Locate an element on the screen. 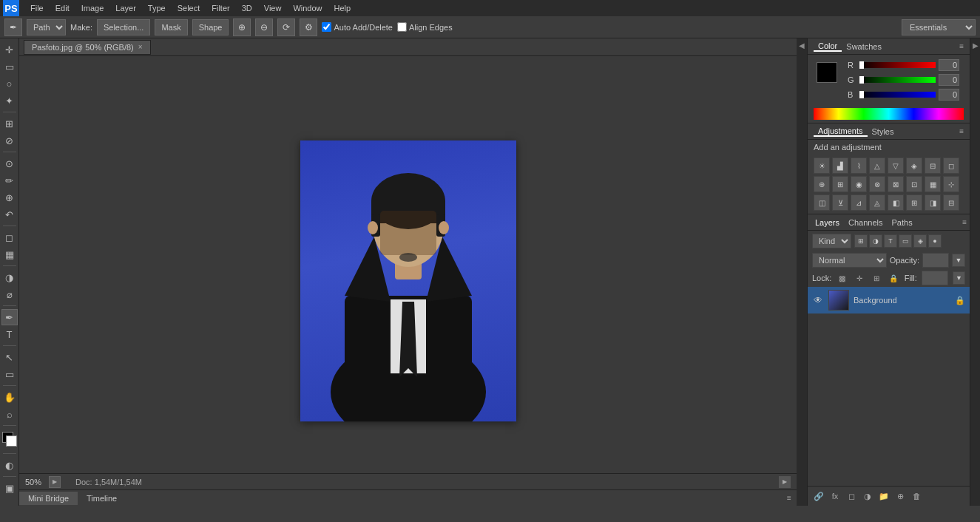 The height and width of the screenshot is (522, 980). options-gear-icon: ⚙ is located at coordinates (308, 27).